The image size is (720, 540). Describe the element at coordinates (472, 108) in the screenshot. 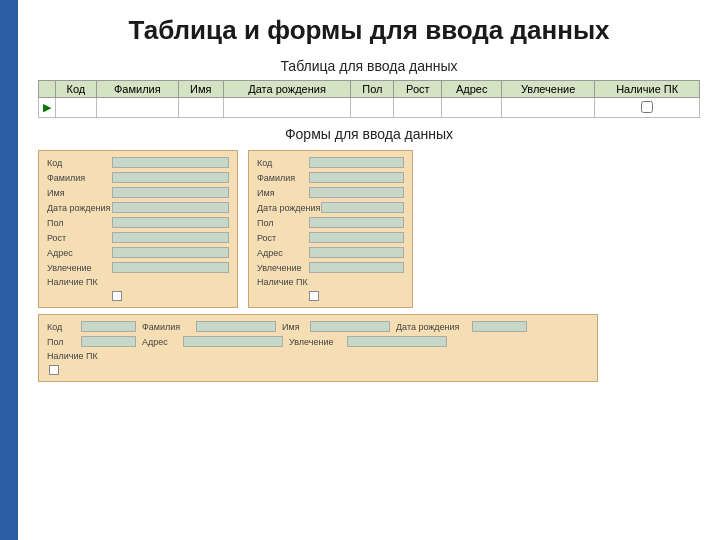

I see `cell-adres` at that location.